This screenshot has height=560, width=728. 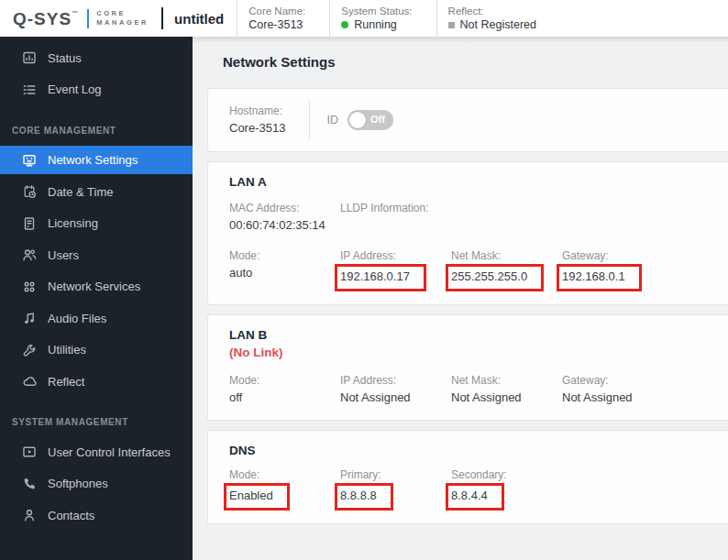 I want to click on lldp-field: LLDP Information:, so click(x=524, y=217).